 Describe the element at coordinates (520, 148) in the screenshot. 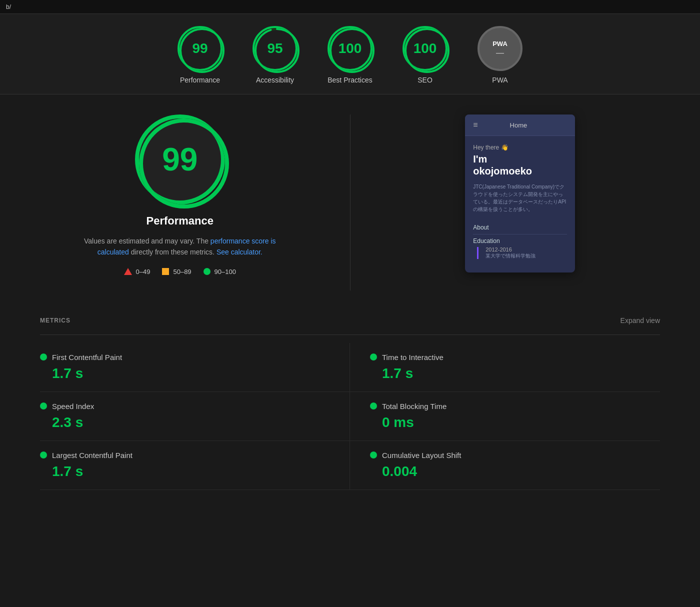

I see `preview-greeting: Hey there 👋` at that location.